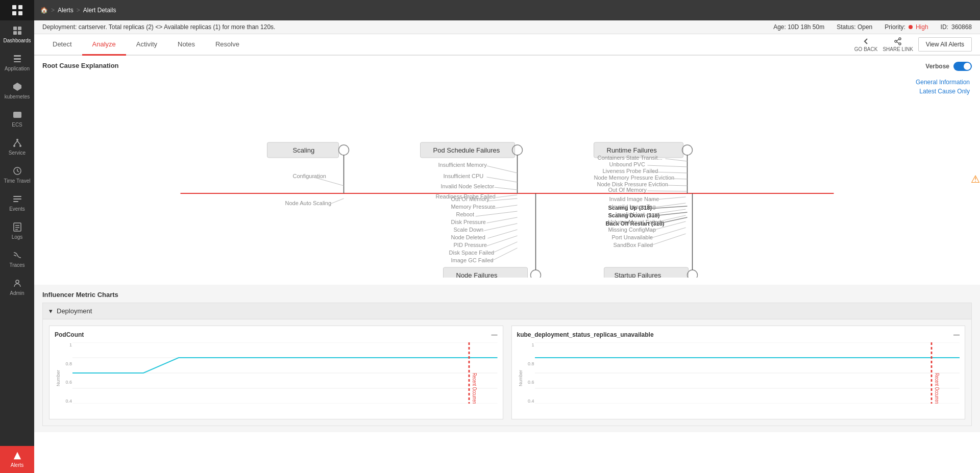 This screenshot has height=473, width=980. Describe the element at coordinates (44, 10) in the screenshot. I see `home-icon: 🏠` at that location.